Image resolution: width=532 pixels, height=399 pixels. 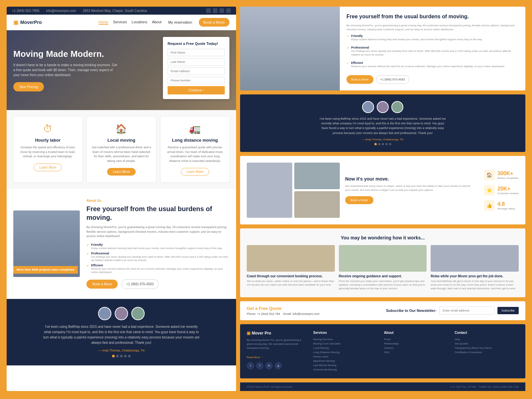 I want to click on footer-col-about: About Press Partnerships Careers FAQ, so click(x=416, y=351).